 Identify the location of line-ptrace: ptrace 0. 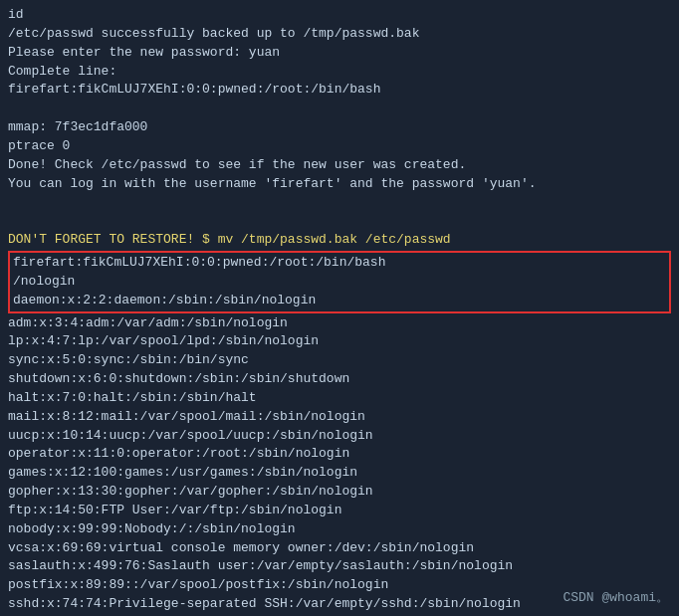
(340, 147).